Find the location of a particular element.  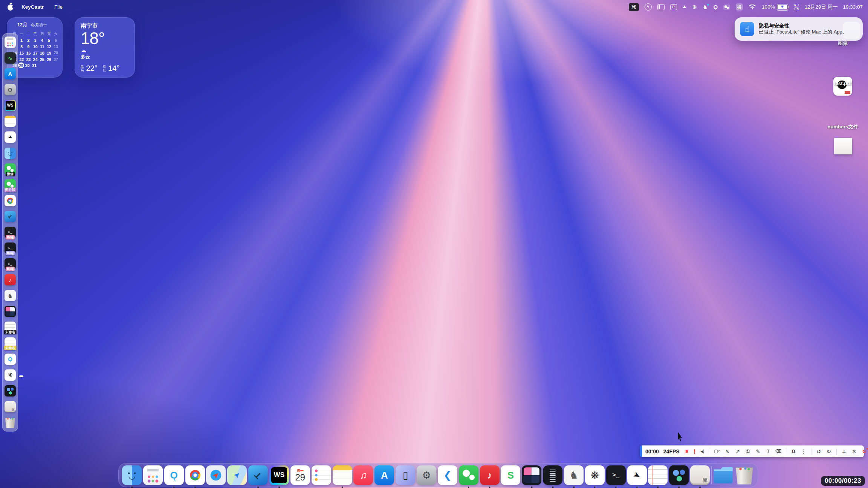

dock-vscode: ❮ is located at coordinates (448, 475).